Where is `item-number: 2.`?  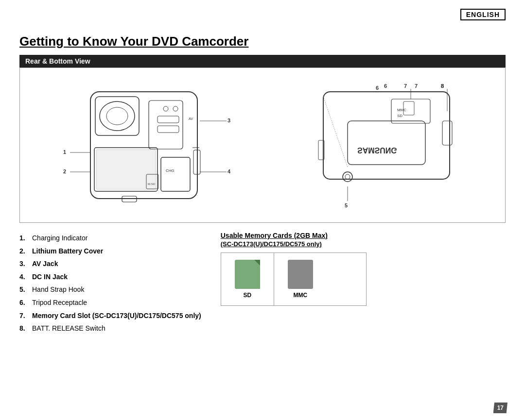
item-number: 2. is located at coordinates (24, 252).